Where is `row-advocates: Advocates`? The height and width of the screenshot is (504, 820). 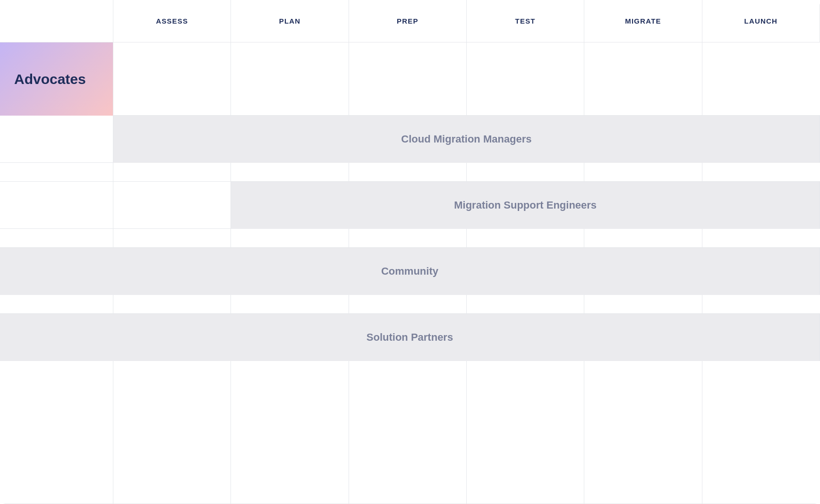 row-advocates: Advocates is located at coordinates (410, 79).